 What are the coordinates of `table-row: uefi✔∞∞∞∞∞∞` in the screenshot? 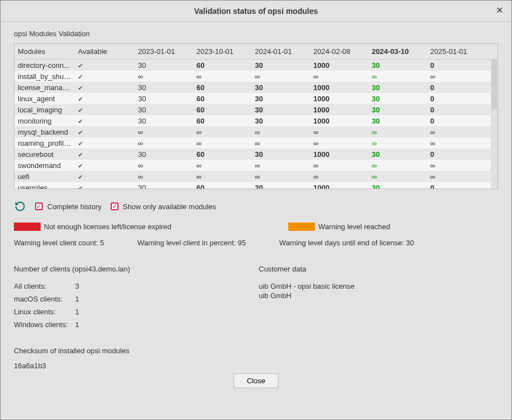 It's located at (256, 176).